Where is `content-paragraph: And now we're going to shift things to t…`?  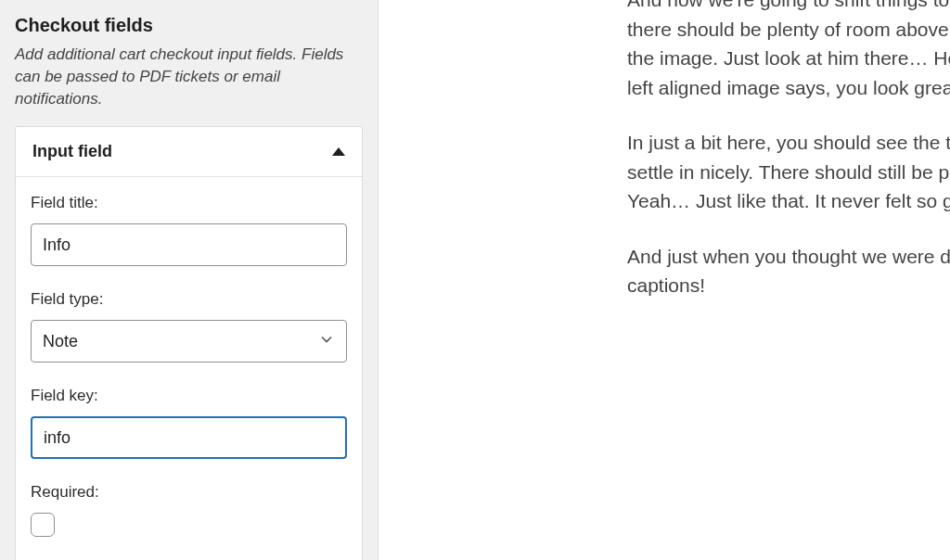
content-paragraph: And now we're going to shift things to t… is located at coordinates (789, 51).